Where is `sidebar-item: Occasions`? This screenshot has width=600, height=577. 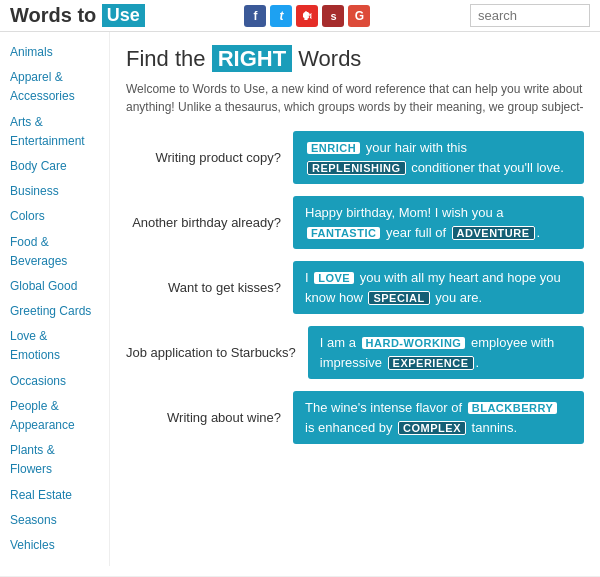 sidebar-item: Occasions is located at coordinates (54, 382).